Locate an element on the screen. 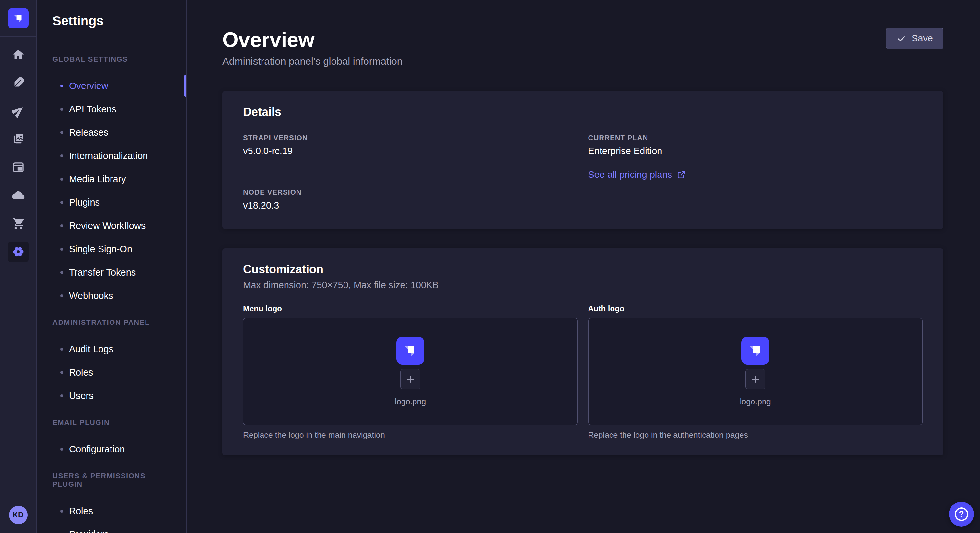  subnav-item-plugins: Plugins is located at coordinates (111, 202).